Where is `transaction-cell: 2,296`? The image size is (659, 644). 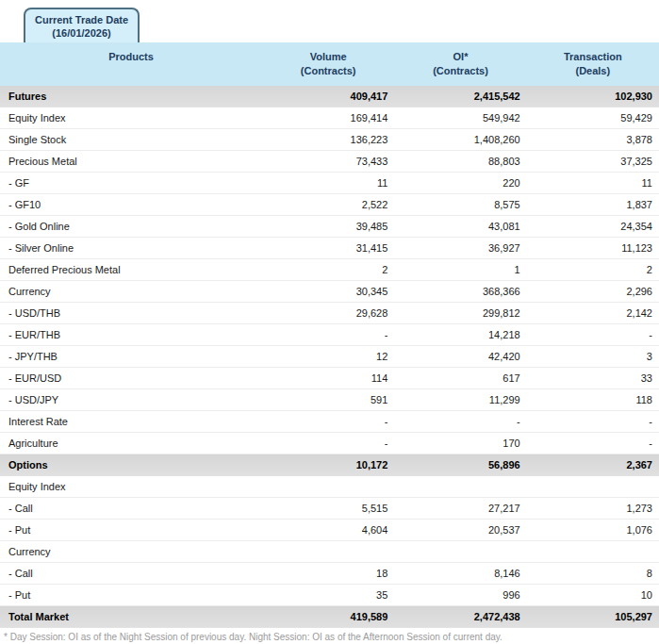
transaction-cell: 2,296 is located at coordinates (593, 291).